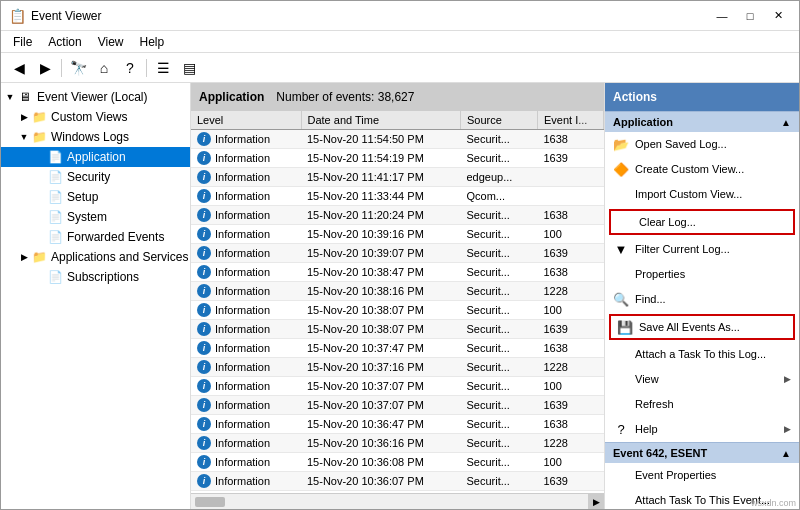 This screenshot has width=800, height=510. Describe the element at coordinates (625, 222) in the screenshot. I see `clear-log-icon` at that location.